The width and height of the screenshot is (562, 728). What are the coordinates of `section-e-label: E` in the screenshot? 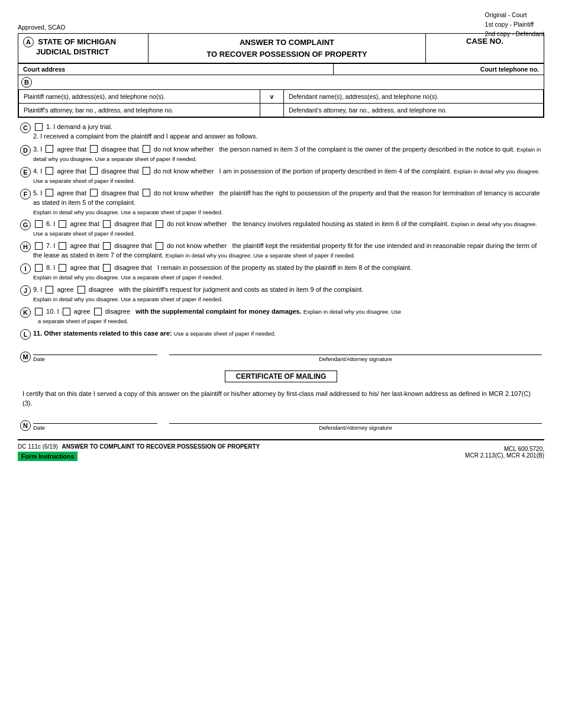 It's located at (25, 172).